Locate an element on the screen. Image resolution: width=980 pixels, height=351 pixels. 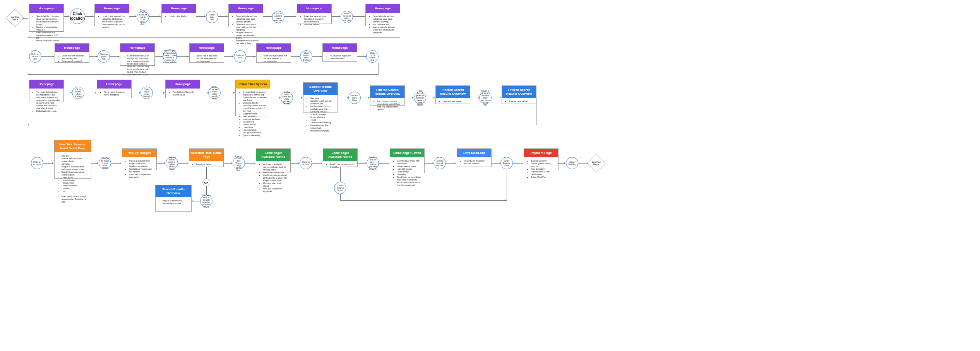
action-r5a1: Navigates back to tab with overview of s… is located at coordinates (206, 201).